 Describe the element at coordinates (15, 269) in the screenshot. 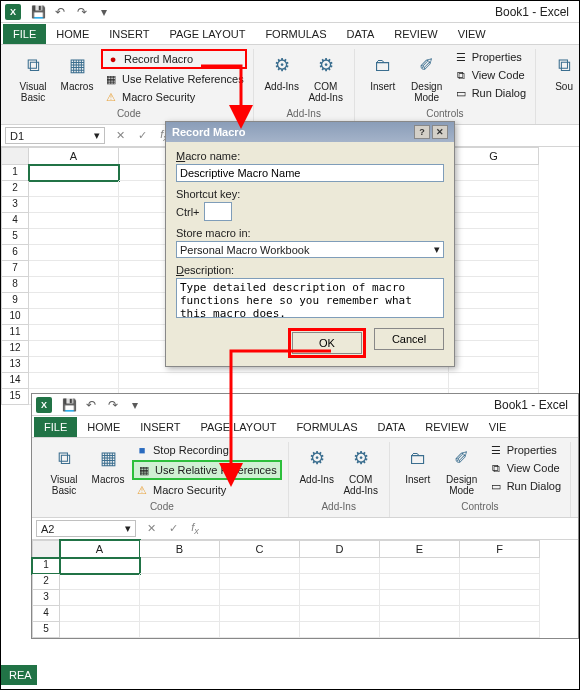

I see `row-header: 7` at that location.